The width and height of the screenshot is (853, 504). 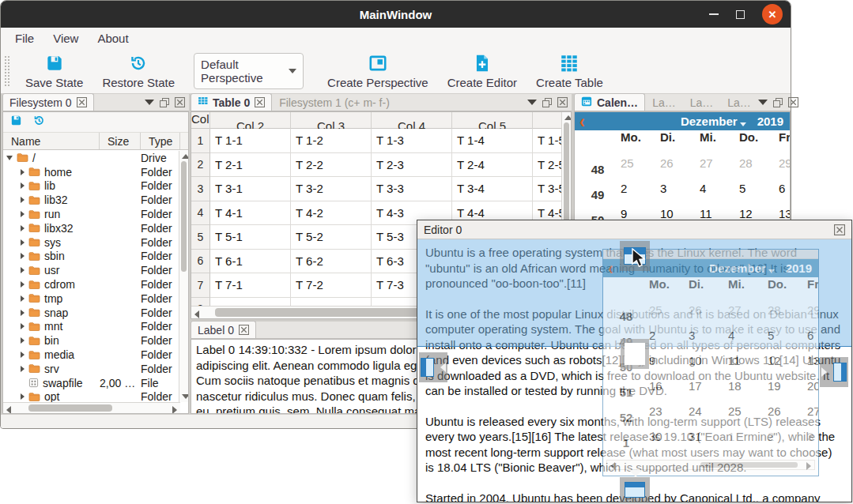 What do you see at coordinates (92, 383) in the screenshot?
I see `tree-row: swapfile 2,00 … File` at bounding box center [92, 383].